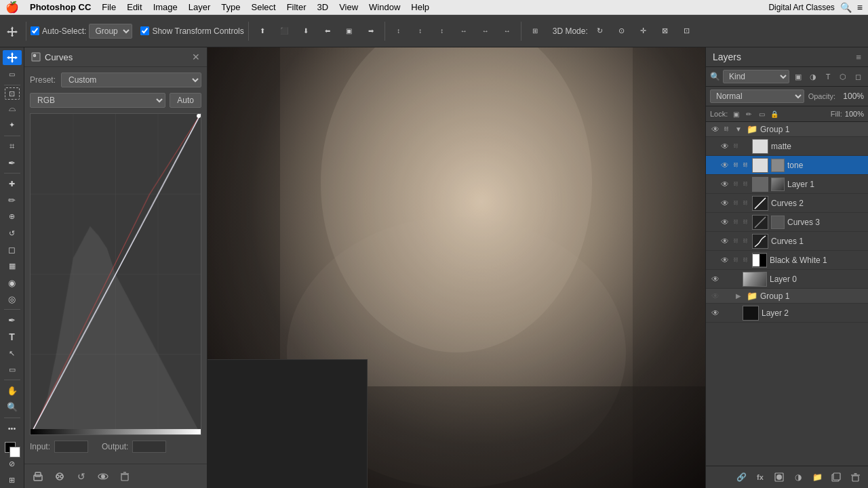 The width and height of the screenshot is (868, 488). Describe the element at coordinates (420, 7) in the screenshot. I see `menu-help: Help` at that location.